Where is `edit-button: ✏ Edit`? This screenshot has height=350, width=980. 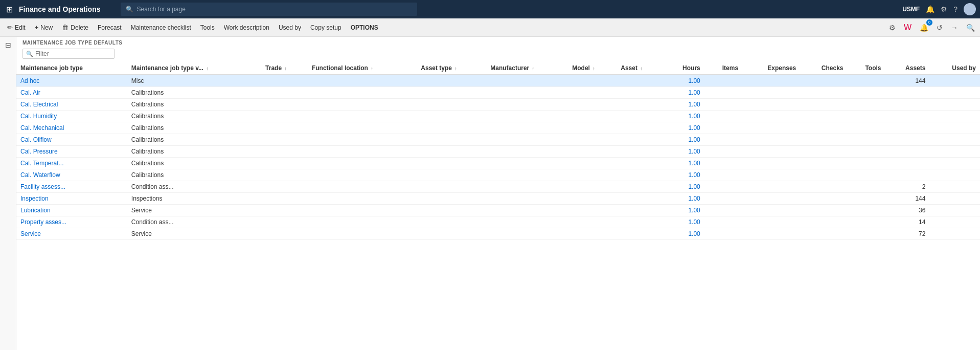
edit-button: ✏ Edit is located at coordinates (16, 28).